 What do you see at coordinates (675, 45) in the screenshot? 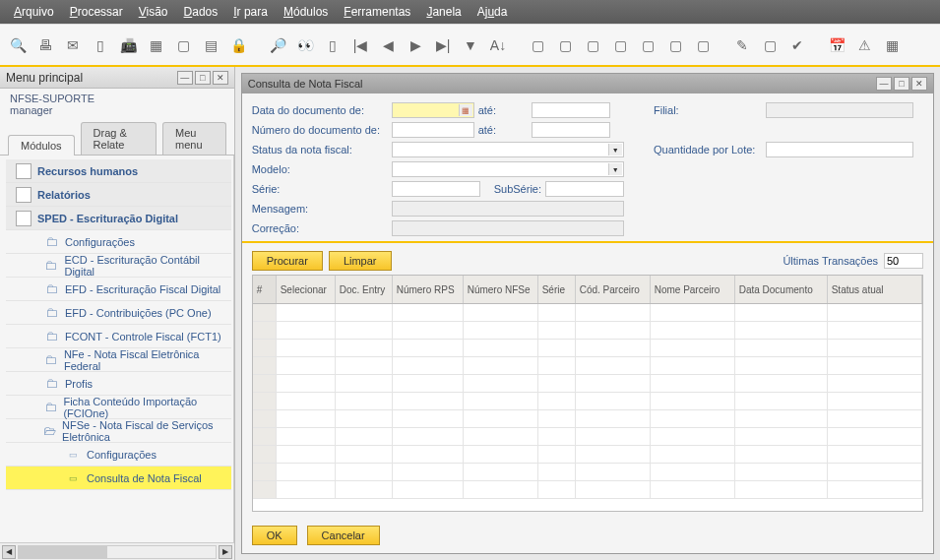
I see `tool6-icon: ▢` at bounding box center [675, 45].